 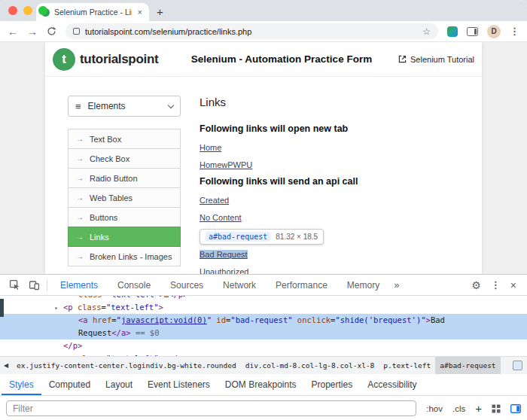 I want to click on dom-node: ▸<p class="text-left">…</p>, so click(x=264, y=354).